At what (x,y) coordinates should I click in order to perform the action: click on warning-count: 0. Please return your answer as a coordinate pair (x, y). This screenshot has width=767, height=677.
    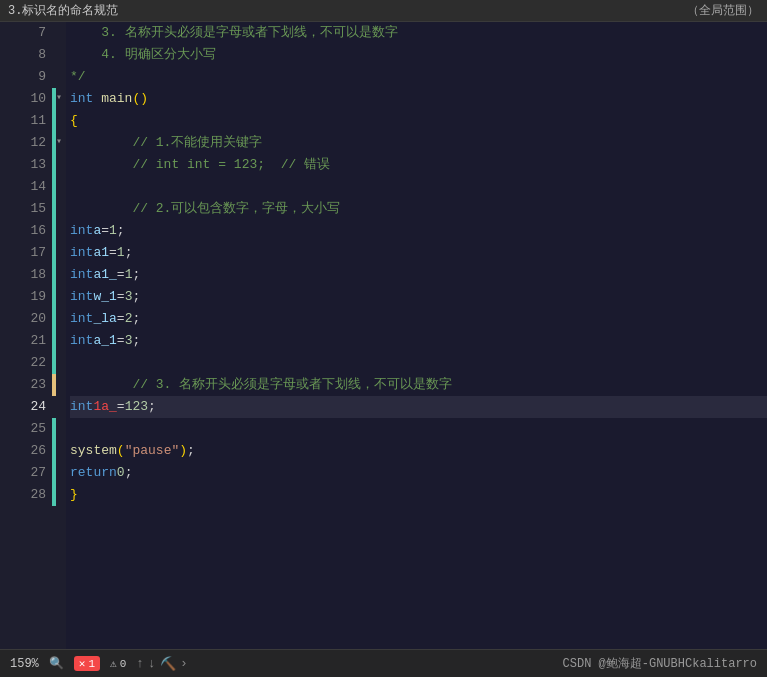
    Looking at the image, I should click on (124, 664).